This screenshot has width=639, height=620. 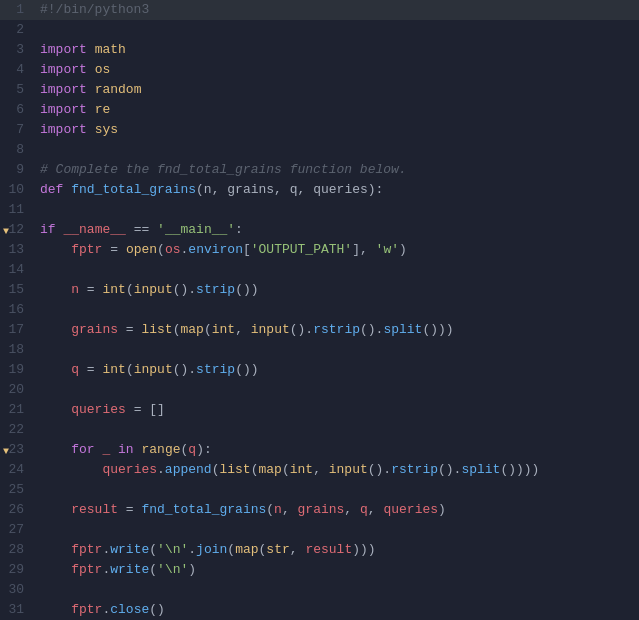 I want to click on line-number-10: 10, so click(x=16, y=190).